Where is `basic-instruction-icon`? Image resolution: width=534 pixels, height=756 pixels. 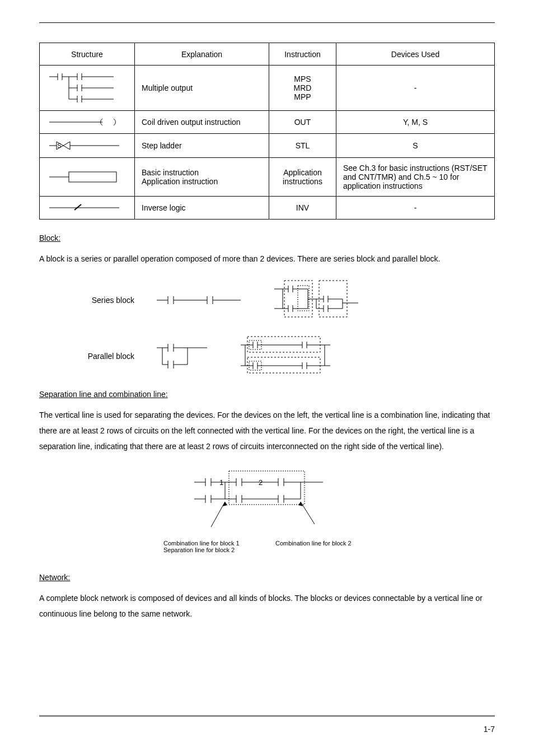
basic-instruction-icon is located at coordinates (86, 177).